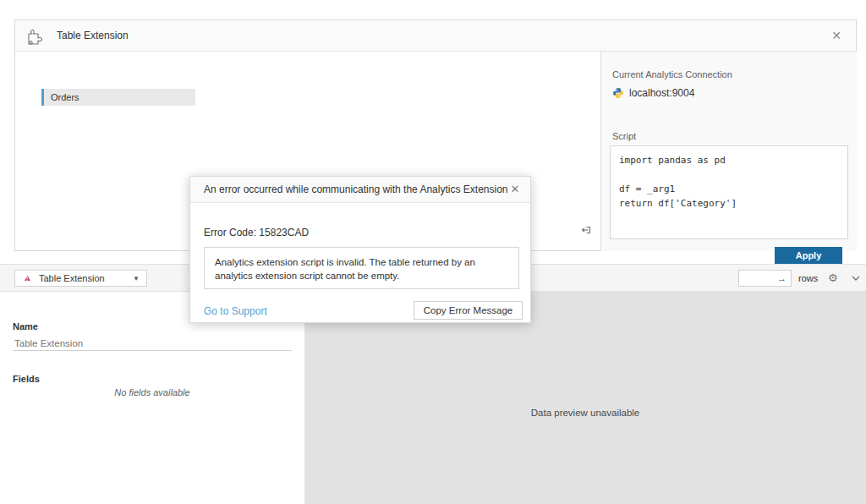 The image size is (866, 504). Describe the element at coordinates (118, 97) in the screenshot. I see `orders-table-chip: Orders` at that location.